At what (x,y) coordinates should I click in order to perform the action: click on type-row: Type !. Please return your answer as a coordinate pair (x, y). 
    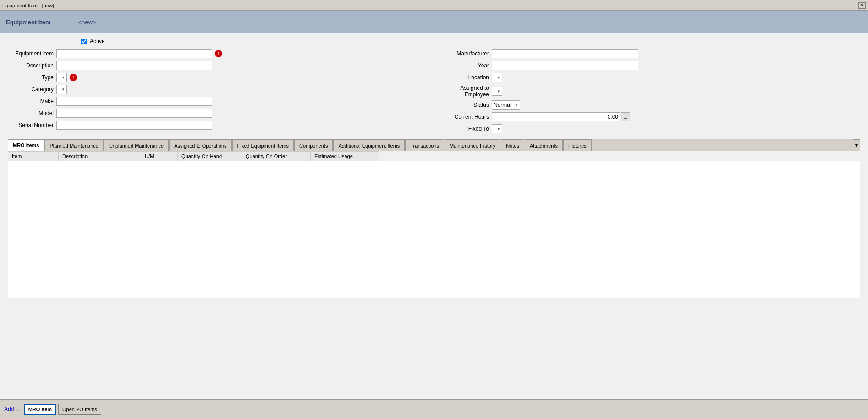
    Looking at the image, I should click on (221, 77).